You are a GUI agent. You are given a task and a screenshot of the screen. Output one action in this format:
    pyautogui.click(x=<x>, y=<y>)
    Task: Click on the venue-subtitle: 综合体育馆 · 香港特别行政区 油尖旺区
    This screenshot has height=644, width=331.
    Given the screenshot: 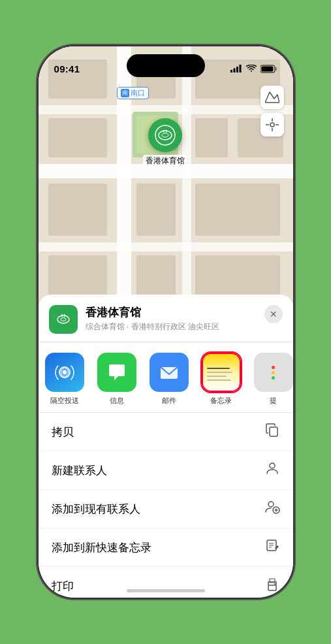 What is the action you would take?
    pyautogui.click(x=171, y=327)
    